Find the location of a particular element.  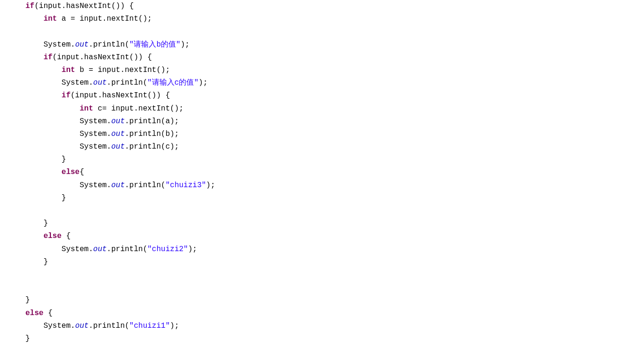

code-token-str: "chuizi1" is located at coordinates (150, 326).